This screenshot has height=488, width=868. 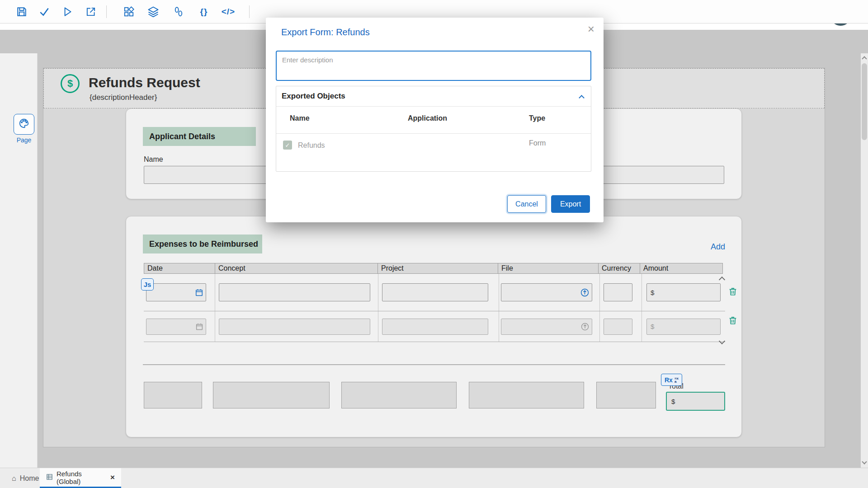 What do you see at coordinates (438, 268) in the screenshot?
I see `column-header-project: Project` at bounding box center [438, 268].